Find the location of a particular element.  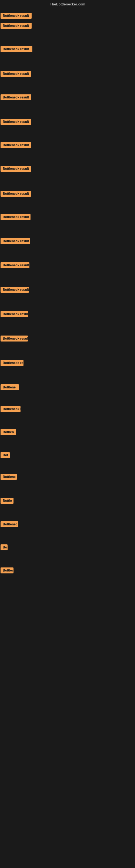

bottleneck-label: Bottlen is located at coordinates (8, 432).